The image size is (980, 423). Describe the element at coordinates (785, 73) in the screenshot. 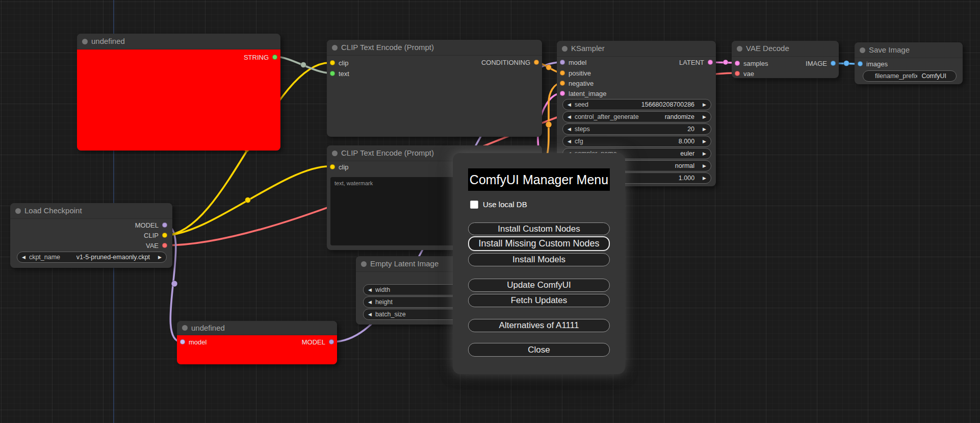

I see `input-vae: vae` at that location.